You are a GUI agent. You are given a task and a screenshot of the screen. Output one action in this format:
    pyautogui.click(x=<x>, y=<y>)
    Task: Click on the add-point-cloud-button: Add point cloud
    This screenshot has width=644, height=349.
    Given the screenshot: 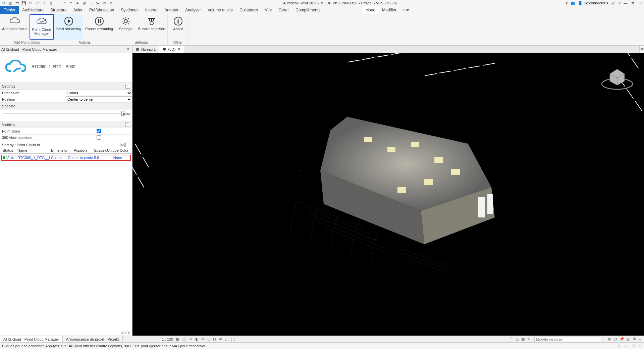 What is the action you would take?
    pyautogui.click(x=15, y=27)
    